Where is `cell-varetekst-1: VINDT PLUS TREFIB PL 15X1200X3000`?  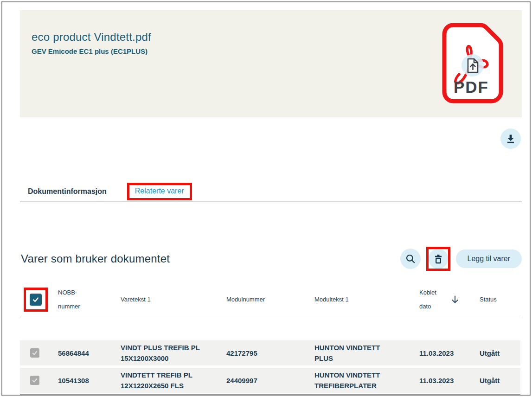 cell-varetekst-1: VINDT PLUS TREFIB PL 15X1200X3000 is located at coordinates (170, 353).